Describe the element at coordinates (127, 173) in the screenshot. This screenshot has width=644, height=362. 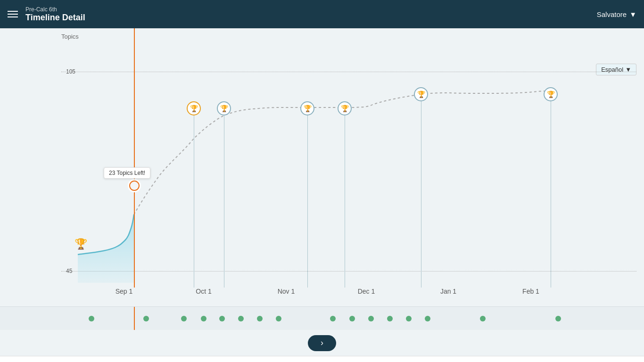
I see `tooltip-box: 23 Topics Left!` at that location.